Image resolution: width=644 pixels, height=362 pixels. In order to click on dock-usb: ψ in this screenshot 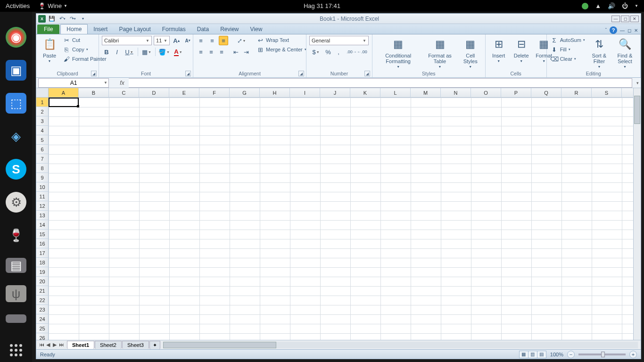, I will do `click(16, 294)`.